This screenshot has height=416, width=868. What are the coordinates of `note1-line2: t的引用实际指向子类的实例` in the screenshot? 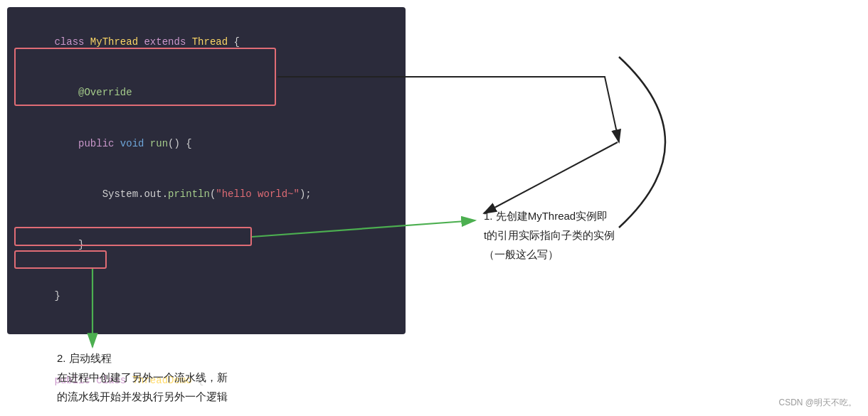 It's located at (549, 235).